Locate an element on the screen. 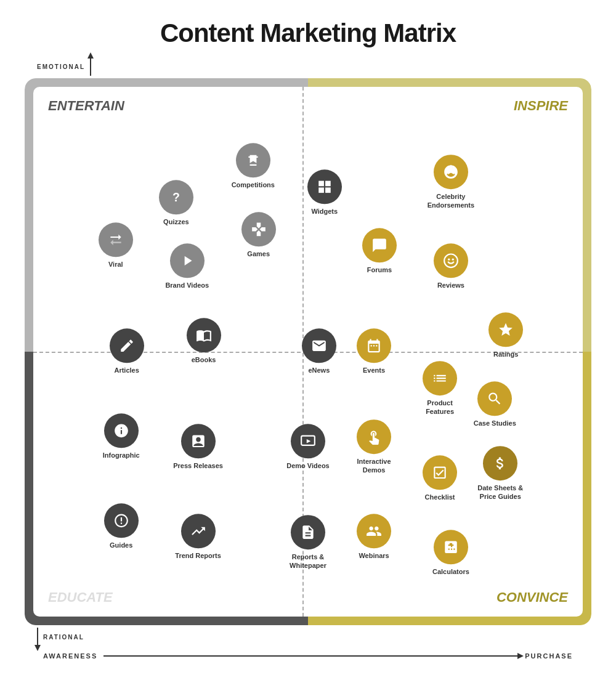 This screenshot has width=616, height=688. item-label-infographic: Infographic is located at coordinates (121, 455).